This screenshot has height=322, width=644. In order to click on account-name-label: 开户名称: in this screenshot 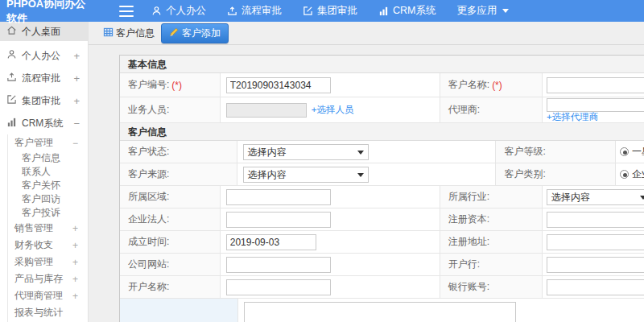, I will do `click(171, 287)`.